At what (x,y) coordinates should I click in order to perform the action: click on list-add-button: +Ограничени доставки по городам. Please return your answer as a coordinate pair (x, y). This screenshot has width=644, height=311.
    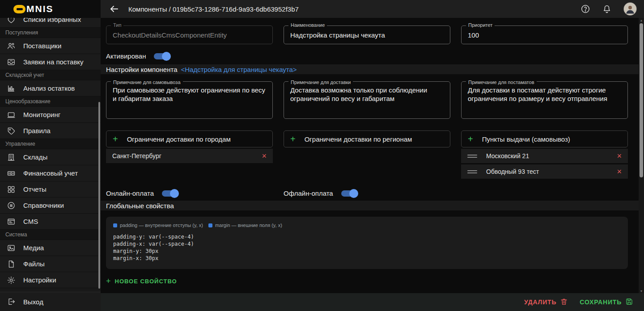
    Looking at the image, I should click on (190, 139).